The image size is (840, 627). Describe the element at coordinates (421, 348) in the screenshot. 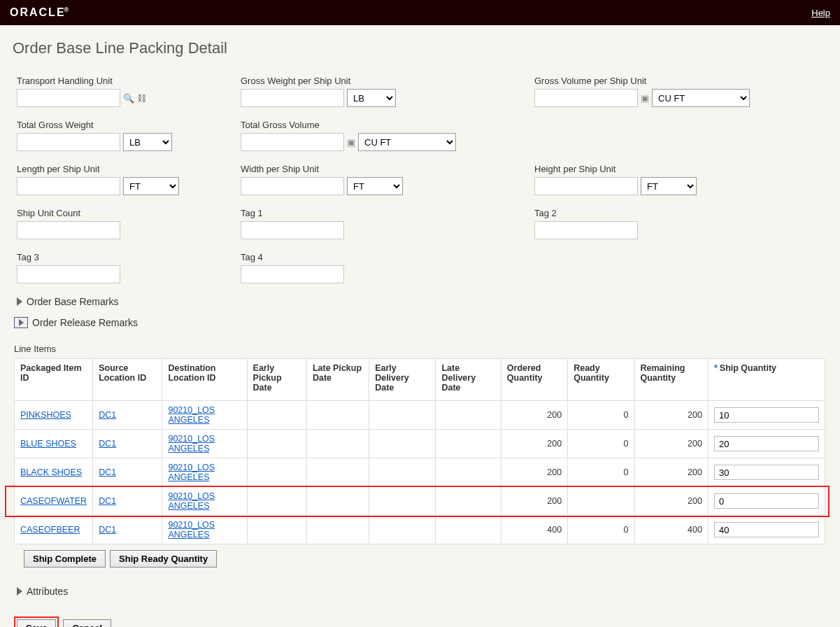

I see `line-items-label: Line Items` at that location.